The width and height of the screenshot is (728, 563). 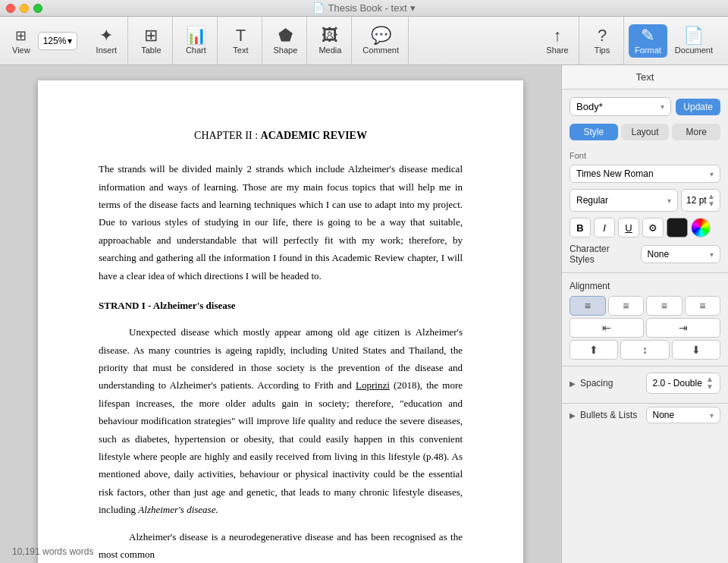 What do you see at coordinates (645, 174) in the screenshot?
I see `font-name-row: Times New Roman ▾` at bounding box center [645, 174].